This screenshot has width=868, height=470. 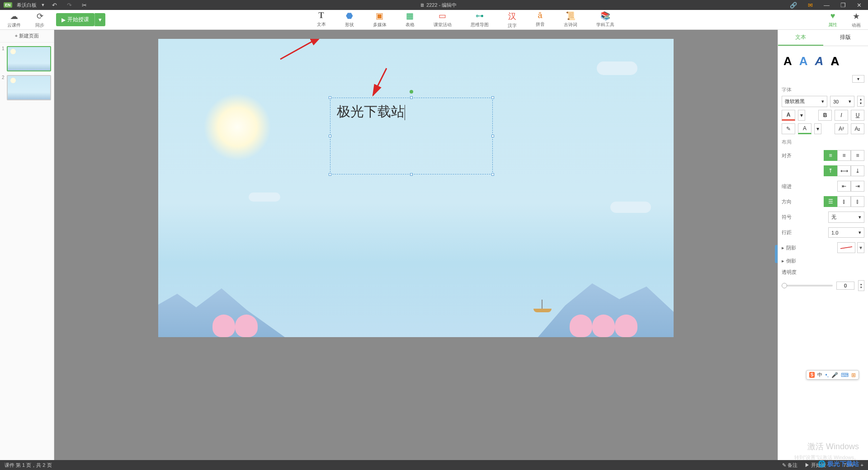 What do you see at coordinates (512, 16) in the screenshot?
I see `hanzi-icon: 汉` at bounding box center [512, 16].